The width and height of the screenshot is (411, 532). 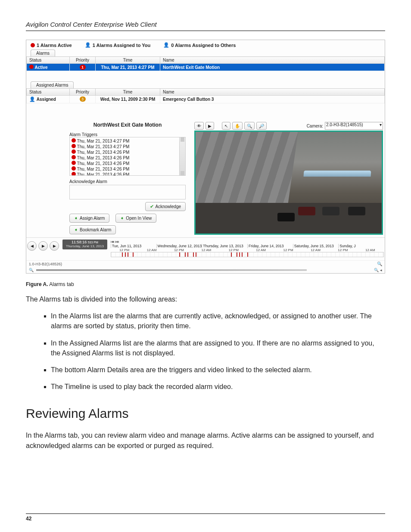 I want to click on open-in-view-button: ➧Open In View, so click(x=136, y=218).